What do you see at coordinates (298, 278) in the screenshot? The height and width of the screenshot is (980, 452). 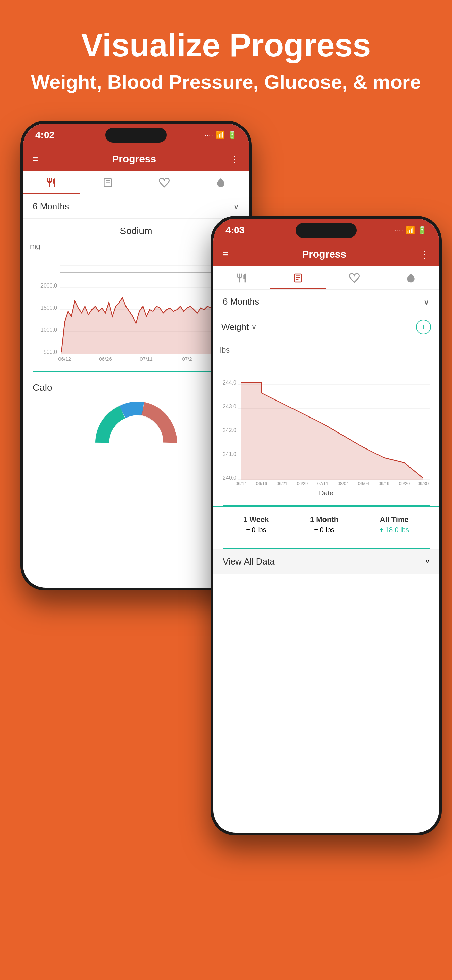 I see `tab-body-front` at bounding box center [298, 278].